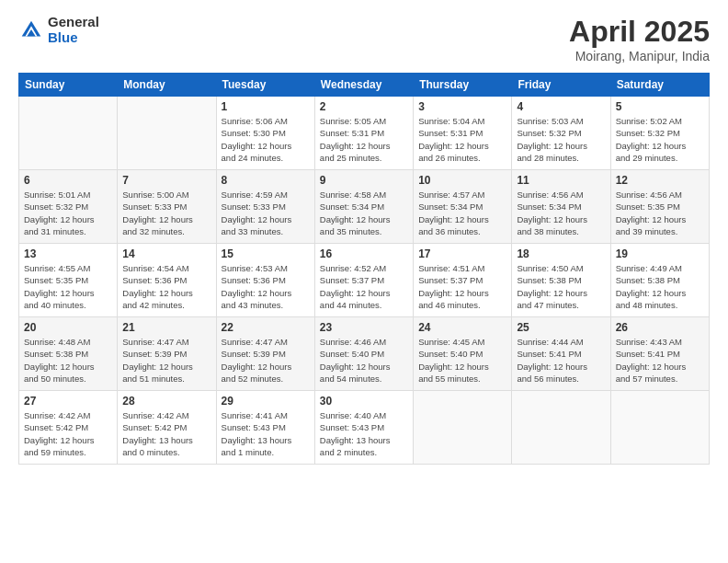 The image size is (728, 563). Describe the element at coordinates (266, 107) in the screenshot. I see `day-number: 1` at that location.